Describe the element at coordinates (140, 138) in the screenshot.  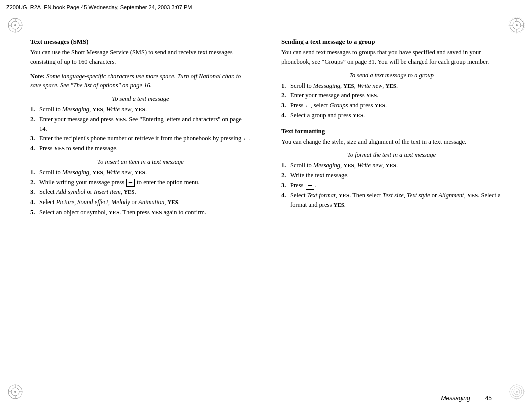
I see `list-item: 3. Enter the recipient's phone number or…` at that location.